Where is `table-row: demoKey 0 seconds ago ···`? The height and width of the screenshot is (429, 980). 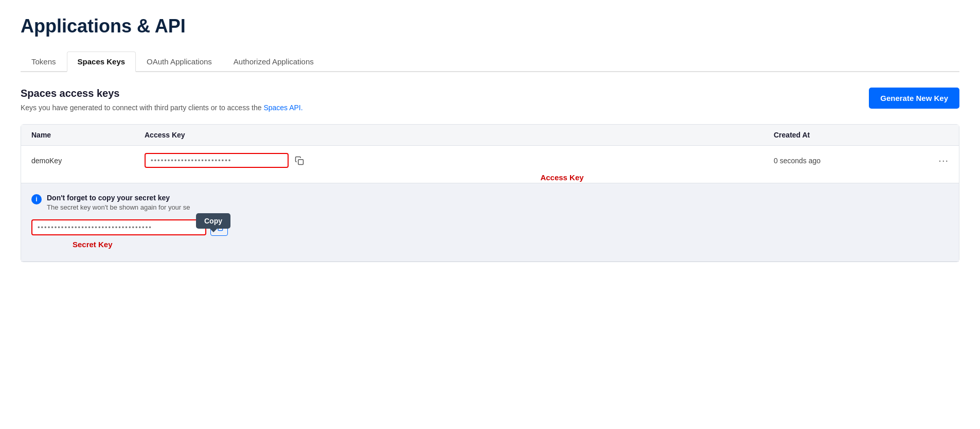
table-row: demoKey 0 seconds ago ··· is located at coordinates (490, 161).